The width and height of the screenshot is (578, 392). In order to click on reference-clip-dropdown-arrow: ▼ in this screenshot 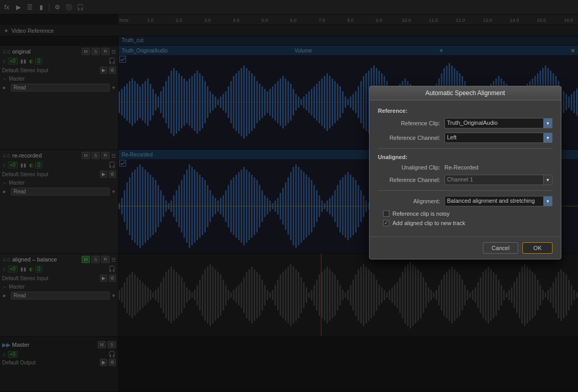, I will do `click(548, 123)`.